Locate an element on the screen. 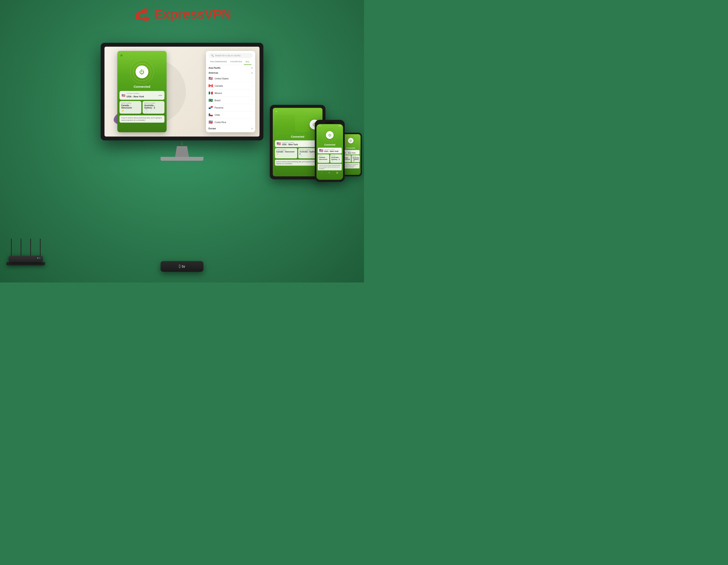 The height and width of the screenshot is (565, 728). location-item-us: 🇺🇸 United States › is located at coordinates (231, 79).